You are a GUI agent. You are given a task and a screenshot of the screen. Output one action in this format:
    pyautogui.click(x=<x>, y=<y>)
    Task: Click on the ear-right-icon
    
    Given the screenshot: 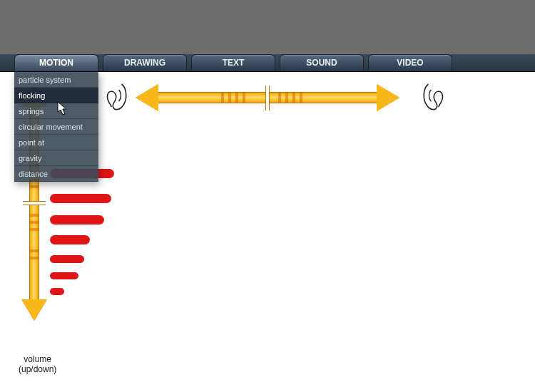 What is the action you would take?
    pyautogui.click(x=434, y=97)
    